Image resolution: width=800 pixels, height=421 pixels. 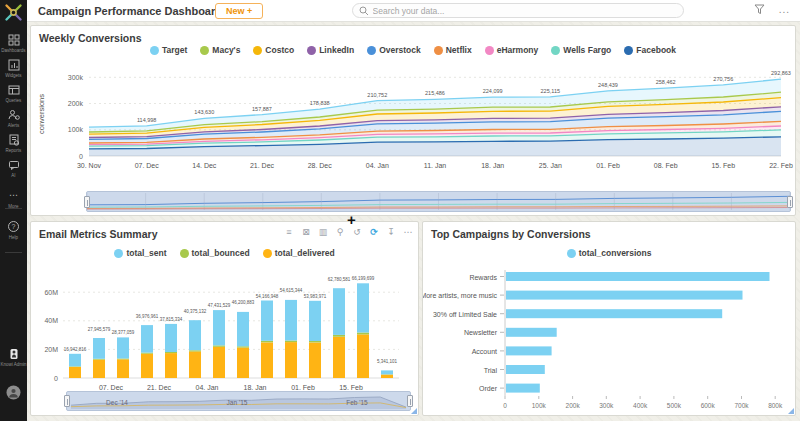 I want to click on filter-funnel-icon, so click(x=760, y=10).